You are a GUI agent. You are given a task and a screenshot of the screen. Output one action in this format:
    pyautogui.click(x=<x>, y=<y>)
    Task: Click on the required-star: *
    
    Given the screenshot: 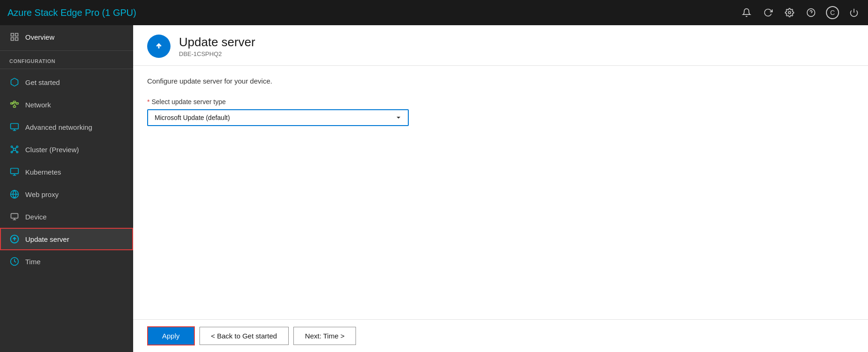 What is the action you would take?
    pyautogui.click(x=149, y=102)
    